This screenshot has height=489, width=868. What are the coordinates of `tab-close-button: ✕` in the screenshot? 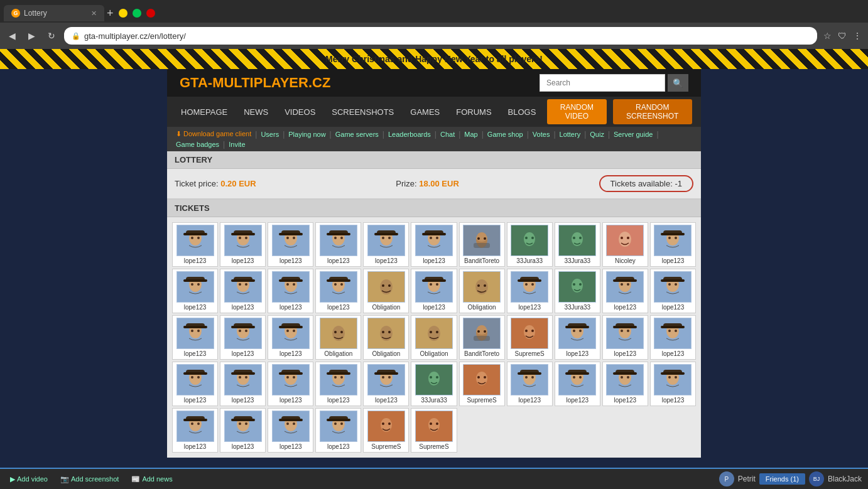 It's located at (94, 14).